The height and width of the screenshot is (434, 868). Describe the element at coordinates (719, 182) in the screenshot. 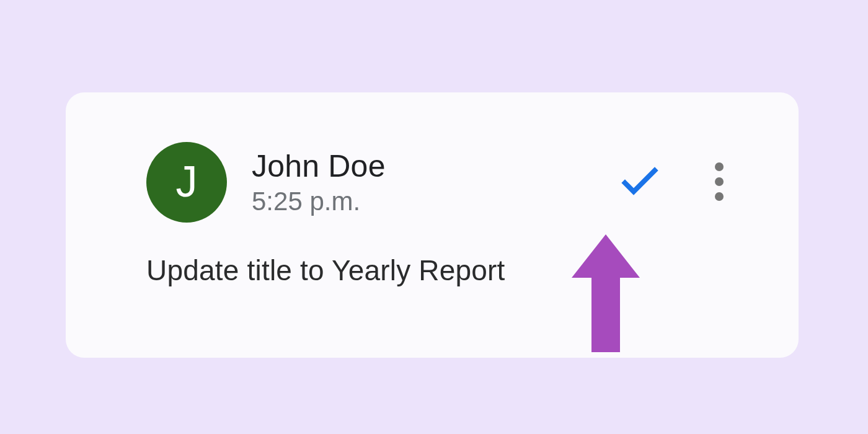

I see `more-options-button` at that location.